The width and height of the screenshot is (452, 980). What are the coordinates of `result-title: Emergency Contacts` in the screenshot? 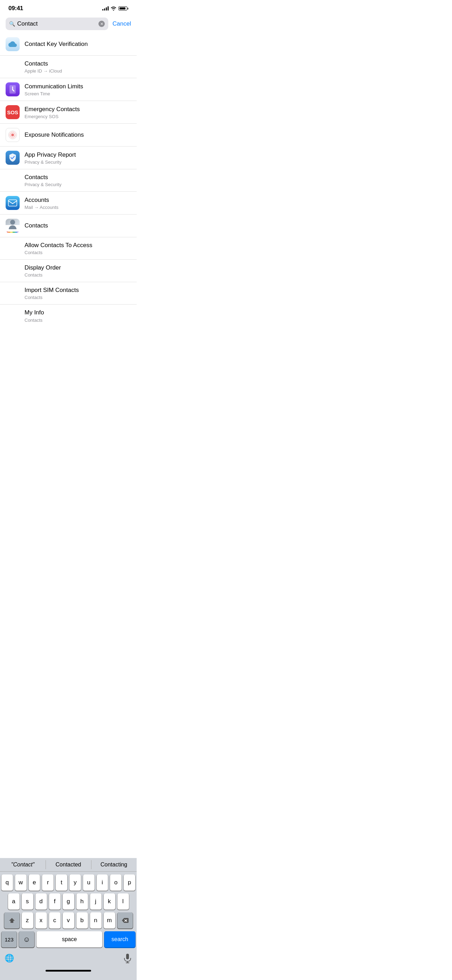 It's located at (78, 110).